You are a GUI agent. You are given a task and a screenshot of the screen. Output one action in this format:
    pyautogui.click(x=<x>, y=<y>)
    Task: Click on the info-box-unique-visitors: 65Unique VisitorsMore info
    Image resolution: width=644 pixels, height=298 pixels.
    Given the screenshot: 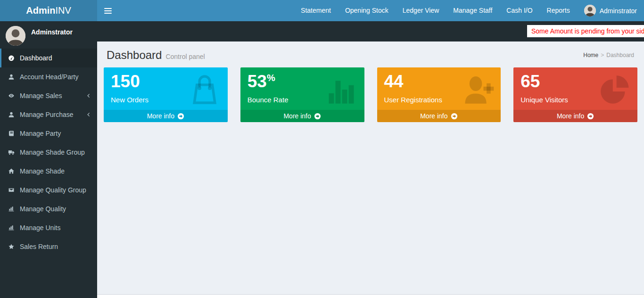 What is the action you would take?
    pyautogui.click(x=575, y=95)
    